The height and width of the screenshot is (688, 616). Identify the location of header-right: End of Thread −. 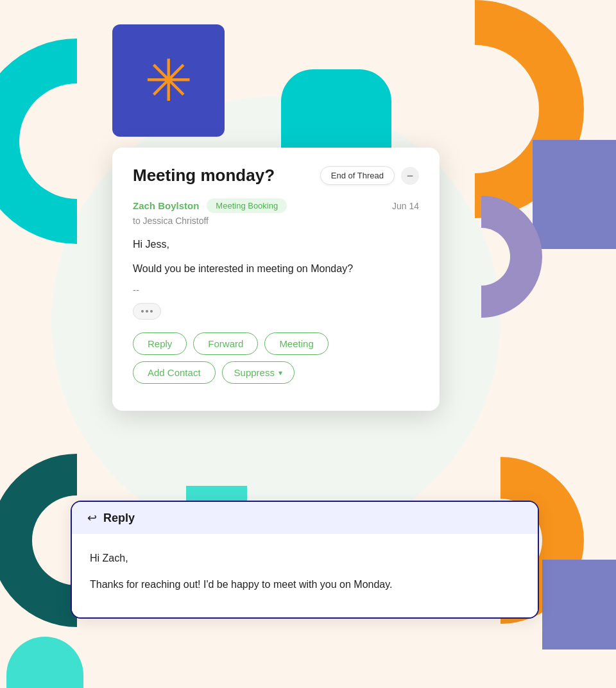
(370, 176).